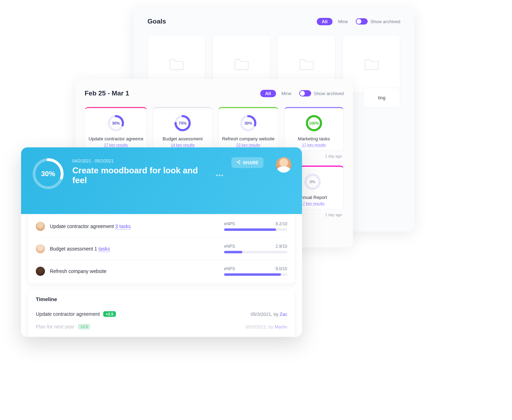 This screenshot has width=512, height=420. I want to click on detail-title: Create moodboard for look and feel •••, so click(148, 175).